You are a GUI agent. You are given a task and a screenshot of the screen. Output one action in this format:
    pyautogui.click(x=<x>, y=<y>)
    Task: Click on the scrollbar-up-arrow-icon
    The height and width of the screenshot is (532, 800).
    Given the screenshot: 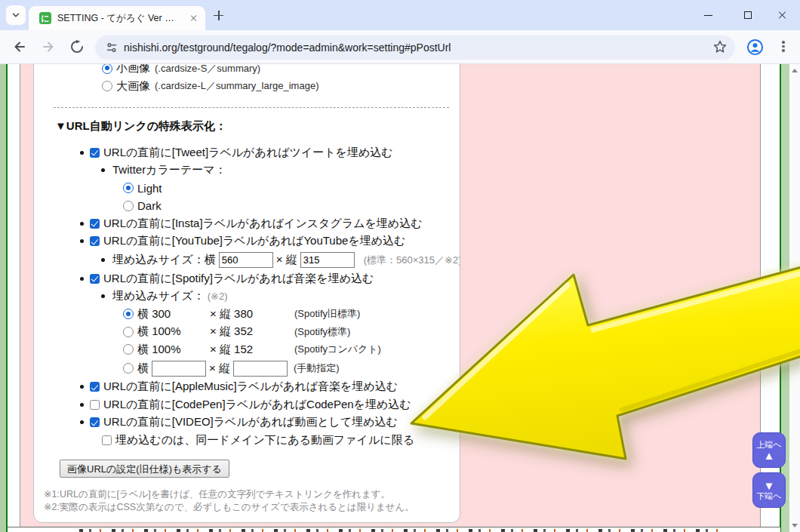 What is the action you would take?
    pyautogui.click(x=795, y=71)
    